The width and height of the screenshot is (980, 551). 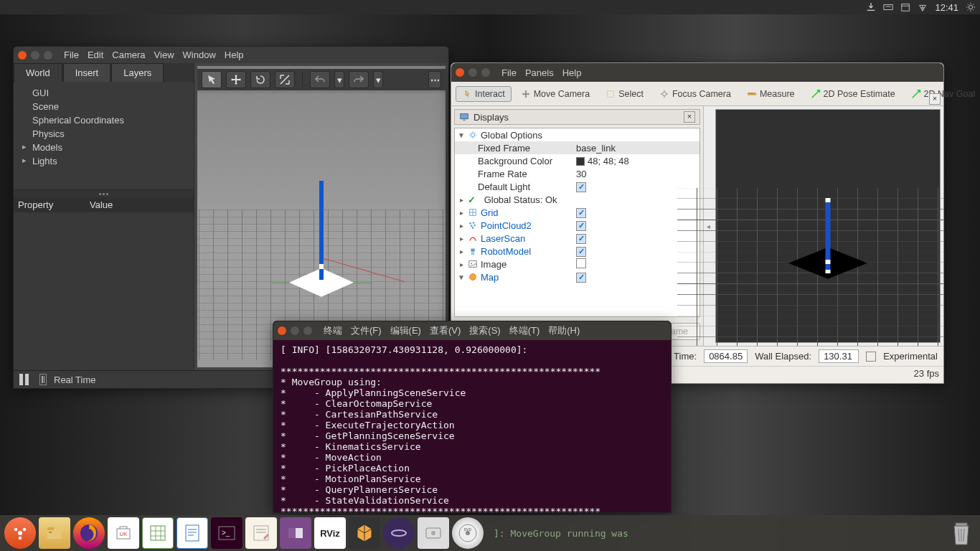 What do you see at coordinates (577, 222) in the screenshot?
I see `displays-tree: ▼Global Options Fixed Framebase_link Bac…` at bounding box center [577, 222].